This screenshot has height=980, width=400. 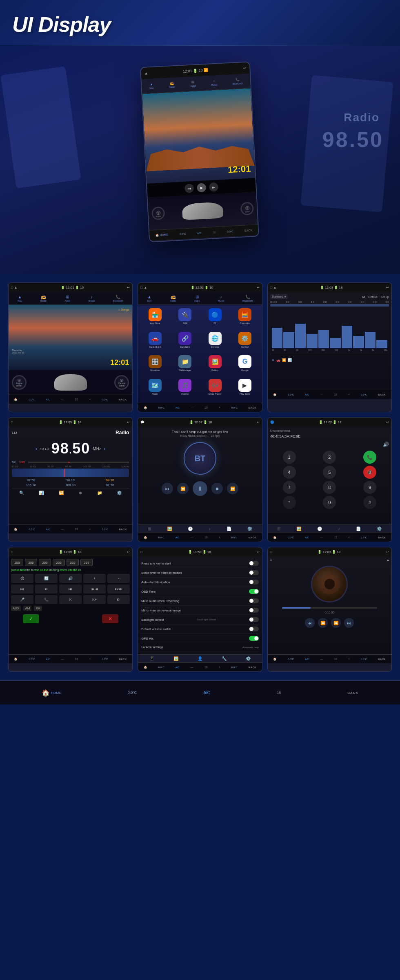 I want to click on settings-icon: ⚙️, so click(x=119, y=493).